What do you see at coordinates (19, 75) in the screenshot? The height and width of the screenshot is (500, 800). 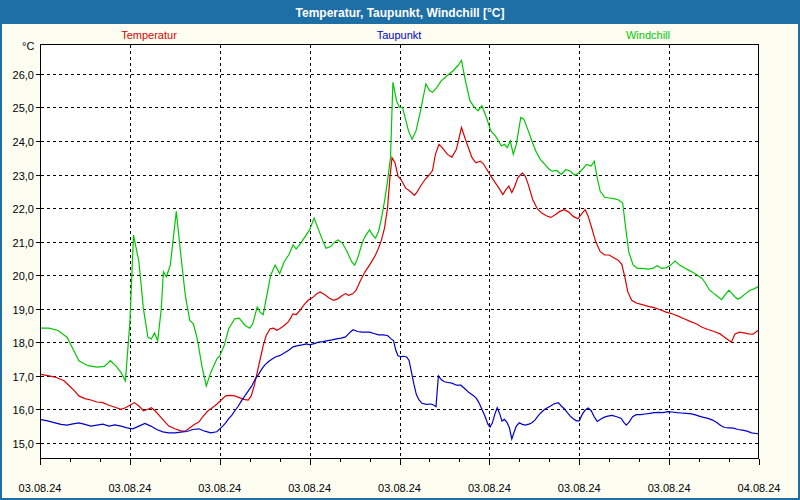 I see `y-tick-label: 26,0` at bounding box center [19, 75].